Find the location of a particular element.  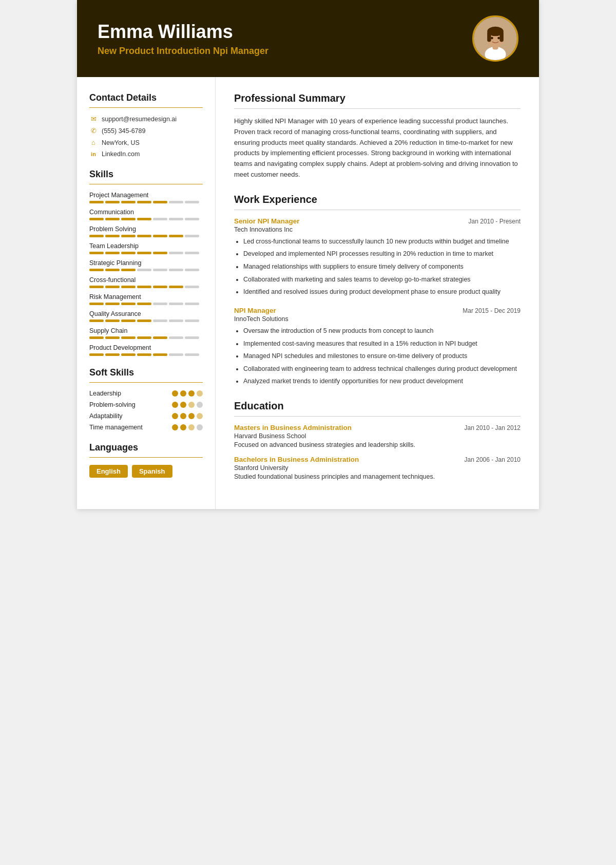

job-bullet: Analyzed market trends to identify oppor… is located at coordinates (382, 381).